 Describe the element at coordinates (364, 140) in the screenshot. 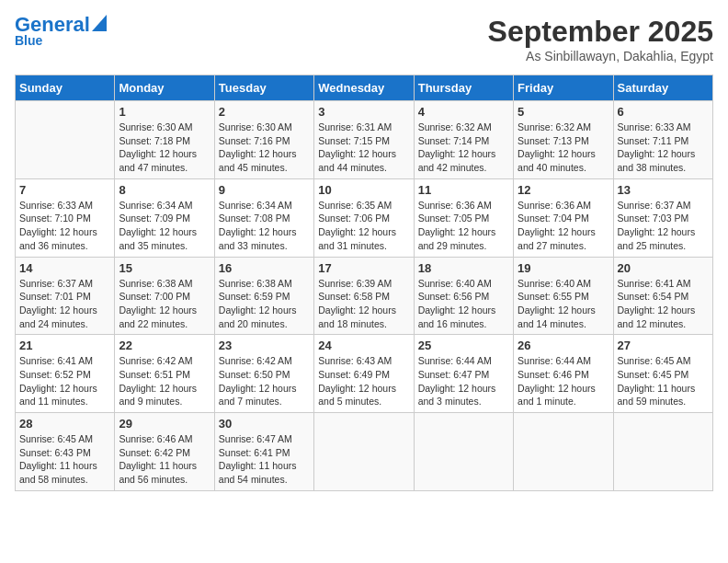

I see `calendar-week-row: 1Sunrise: 6:30 AM Sunset: 7:18 PM Daylig…` at that location.